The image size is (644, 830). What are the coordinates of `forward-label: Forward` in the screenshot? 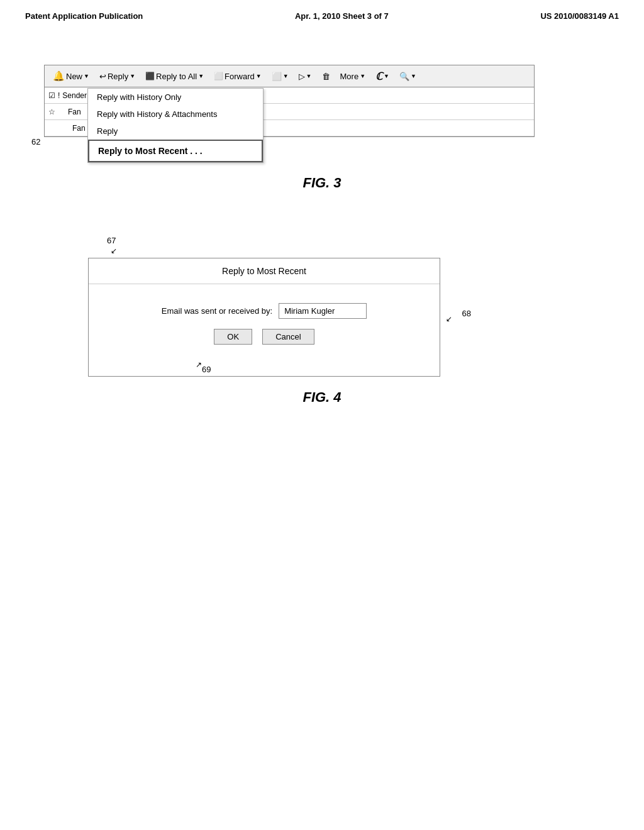 It's located at (240, 77).